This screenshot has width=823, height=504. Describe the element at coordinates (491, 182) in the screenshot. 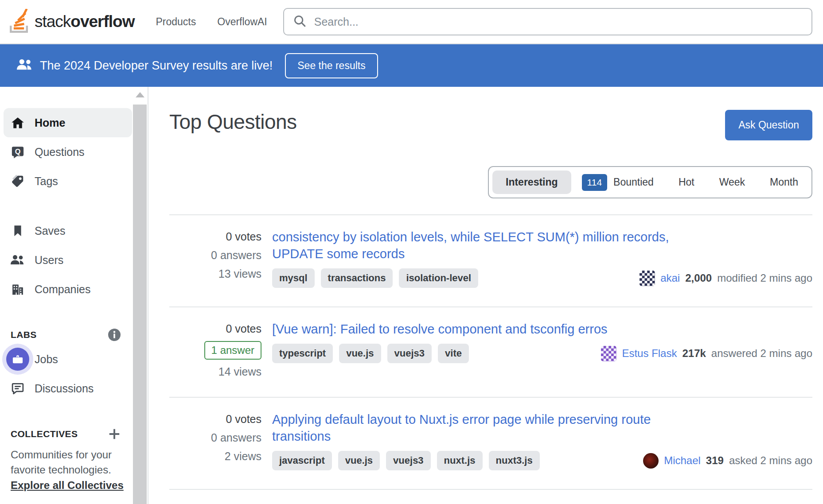

I see `filter-row: Interesting 114 Bountied Hot Week Month` at that location.